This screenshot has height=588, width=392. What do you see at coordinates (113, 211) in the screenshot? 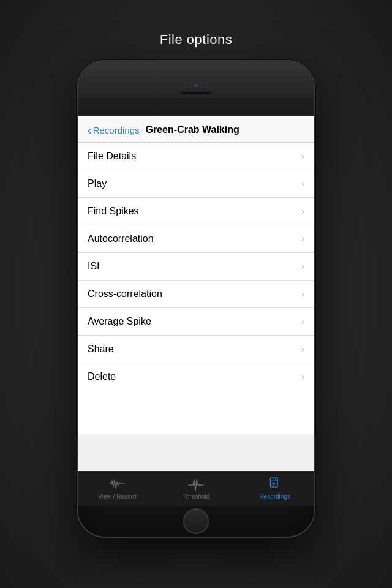
I see `list-item-label-find-spikes: Find Spikes` at bounding box center [113, 211].